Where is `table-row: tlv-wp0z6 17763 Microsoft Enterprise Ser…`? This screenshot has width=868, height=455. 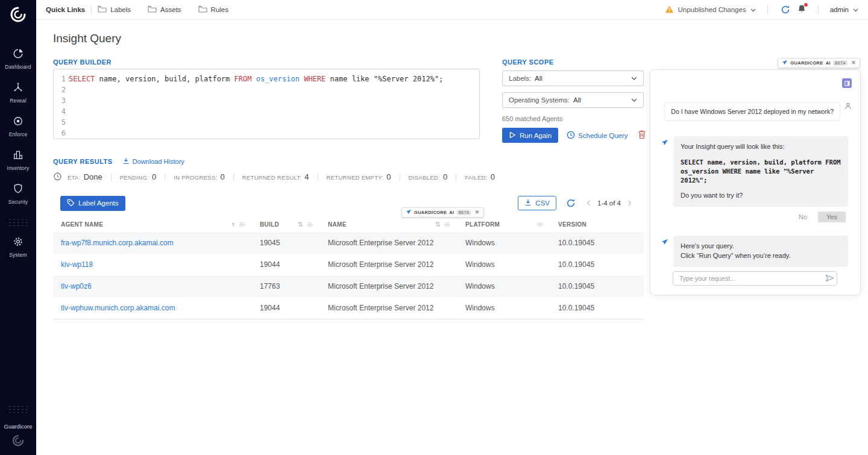 table-row: tlv-wp0z6 17763 Microsoft Enterprise Ser… is located at coordinates (348, 286).